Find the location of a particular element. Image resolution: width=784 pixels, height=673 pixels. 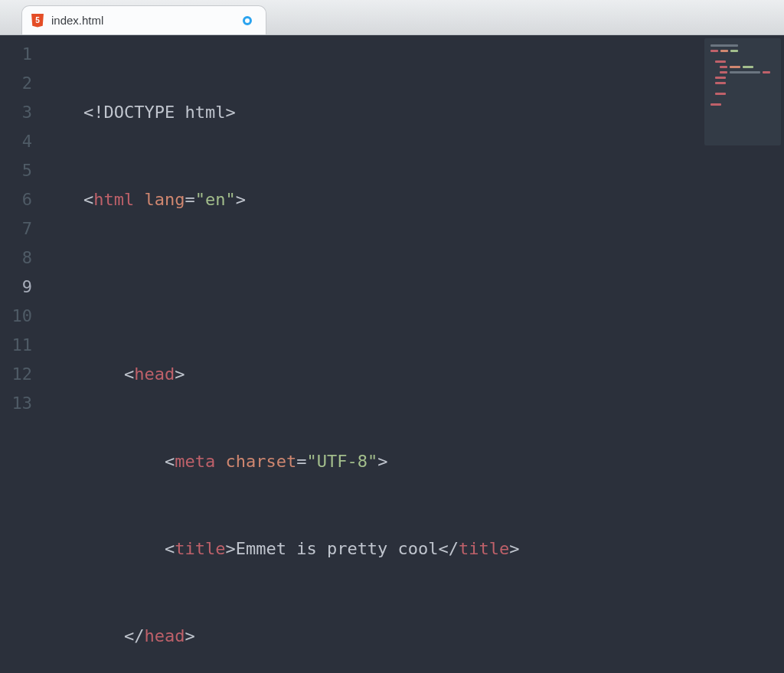

line-number: 7 is located at coordinates (16, 229).